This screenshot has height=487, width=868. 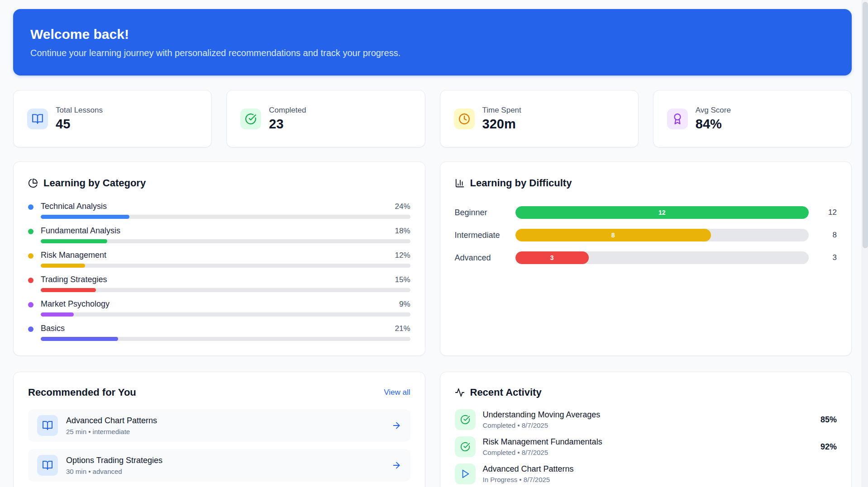 What do you see at coordinates (33, 183) in the screenshot?
I see `pie-chart-icon` at bounding box center [33, 183].